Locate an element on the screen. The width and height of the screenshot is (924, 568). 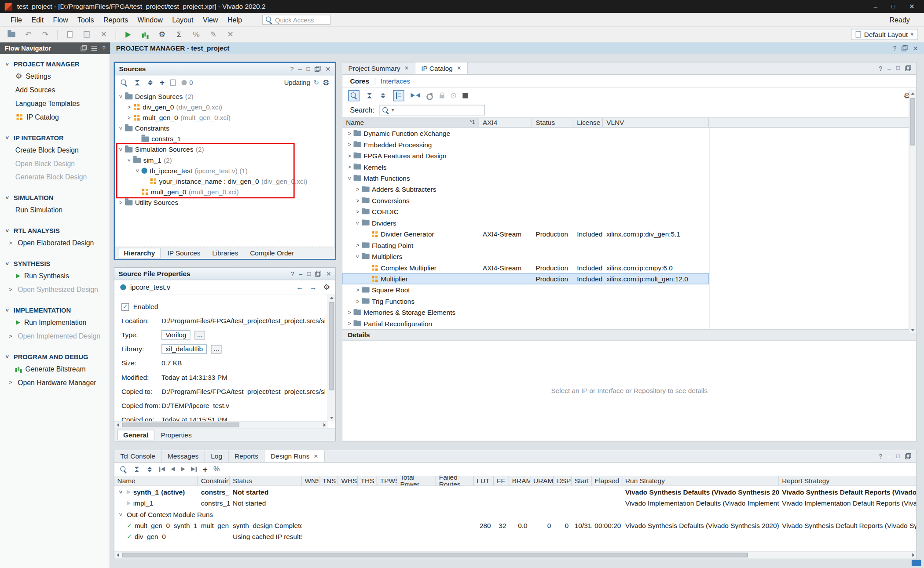
scroll-left-button is located at coordinates (118, 425).